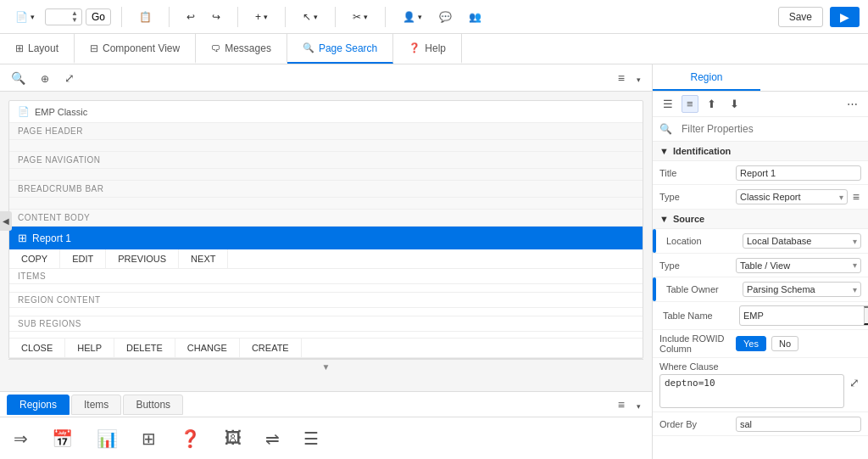  What do you see at coordinates (802, 316) in the screenshot?
I see `table-name-input` at bounding box center [802, 316].